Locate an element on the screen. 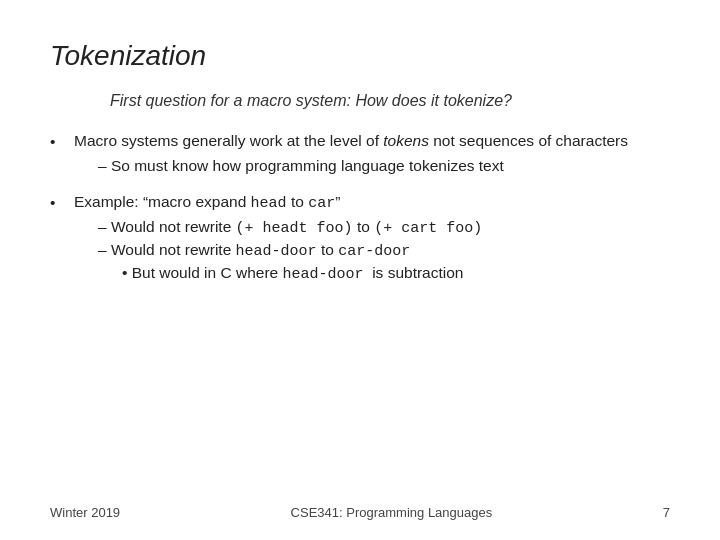 The image size is (720, 540). slide-subtitle: First question for a macro system: How d… is located at coordinates (390, 101).